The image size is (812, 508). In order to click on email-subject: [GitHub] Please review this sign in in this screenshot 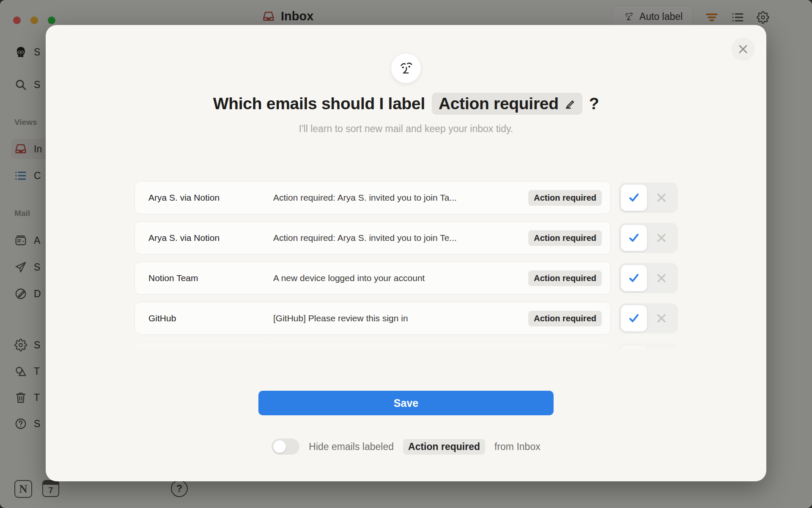, I will do `click(401, 318)`.